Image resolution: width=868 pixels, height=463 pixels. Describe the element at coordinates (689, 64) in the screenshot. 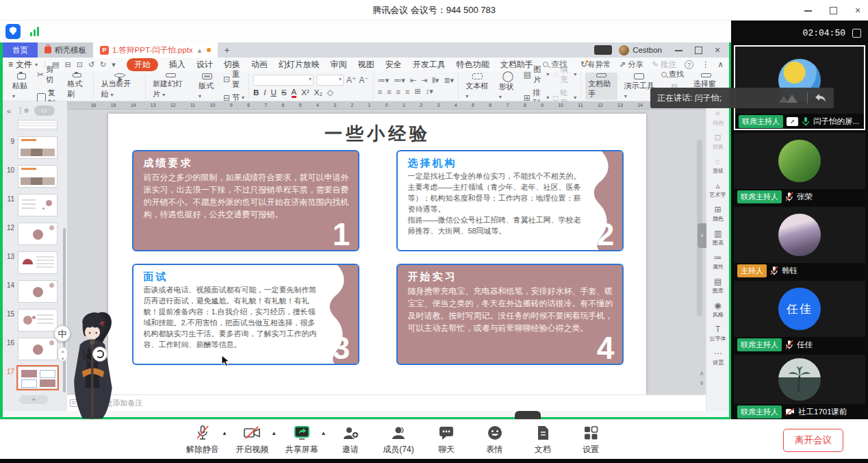

I see `help-icon: ?` at that location.